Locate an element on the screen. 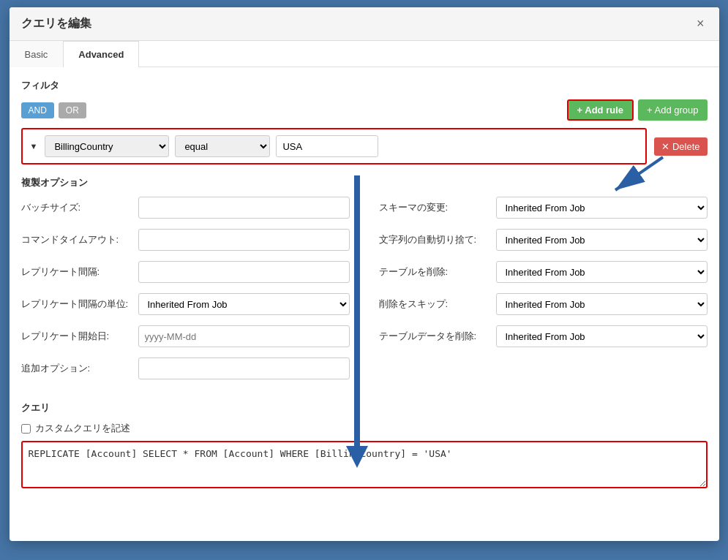 This screenshot has height=560, width=728. add-rule-button: + Add rule is located at coordinates (600, 110).